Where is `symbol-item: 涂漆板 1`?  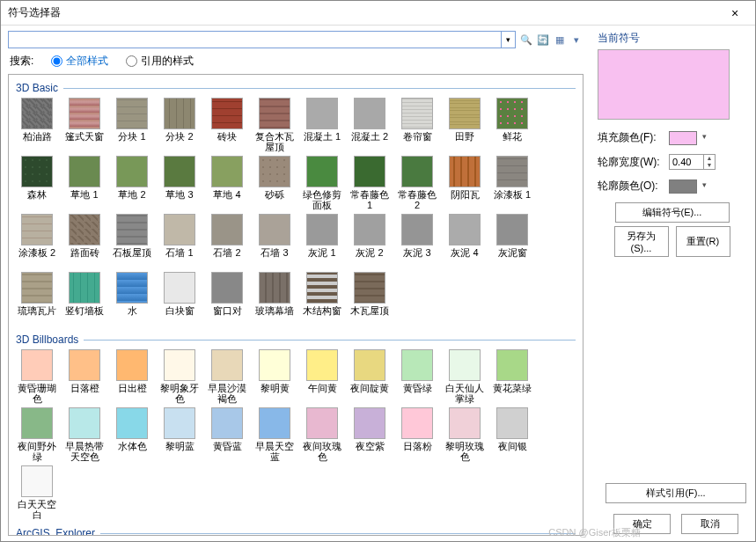
symbol-item: 涂漆板 1 is located at coordinates (512, 183).